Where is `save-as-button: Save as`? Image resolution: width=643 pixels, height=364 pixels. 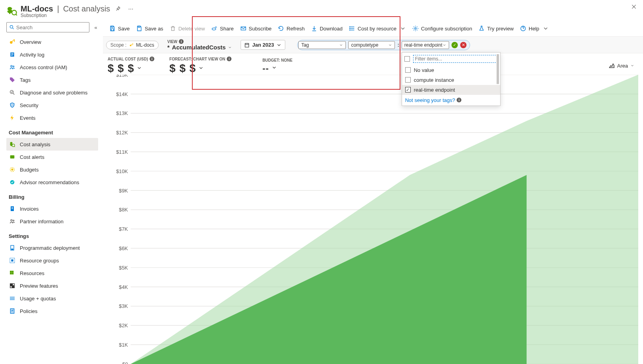 save-as-button: Save as is located at coordinates (150, 28).